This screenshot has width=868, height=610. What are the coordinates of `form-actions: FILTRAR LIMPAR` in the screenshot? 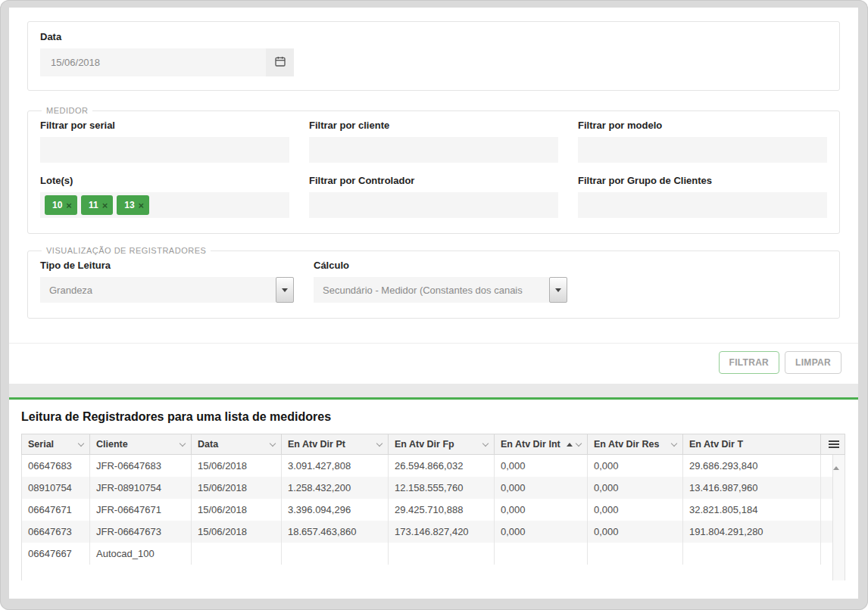 It's located at (433, 363).